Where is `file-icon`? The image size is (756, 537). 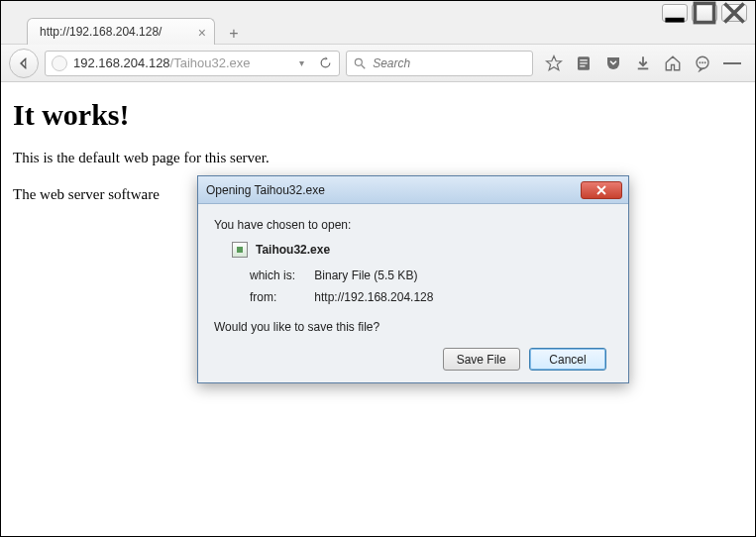 file-icon is located at coordinates (240, 250).